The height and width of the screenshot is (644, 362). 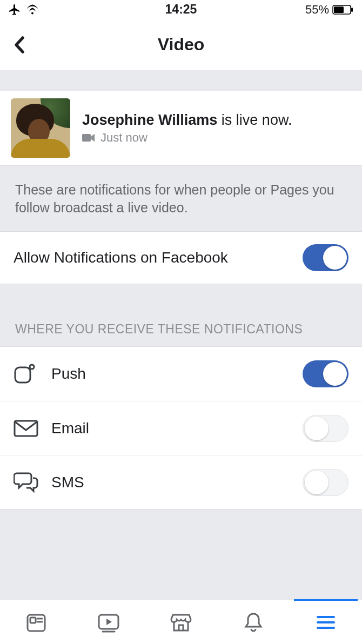 I want to click on live-user-name: Josephine Williams, so click(x=150, y=120).